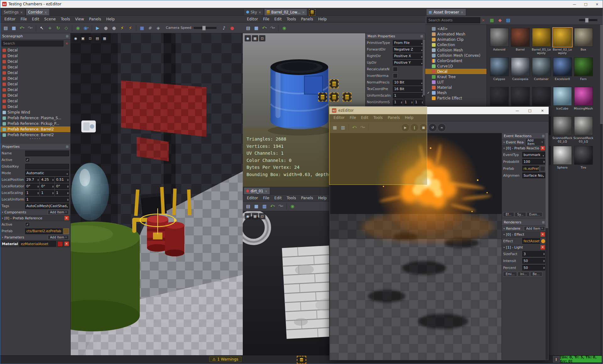 The image size is (603, 364). Describe the element at coordinates (454, 20) in the screenshot. I see `asset-search-input` at that location.